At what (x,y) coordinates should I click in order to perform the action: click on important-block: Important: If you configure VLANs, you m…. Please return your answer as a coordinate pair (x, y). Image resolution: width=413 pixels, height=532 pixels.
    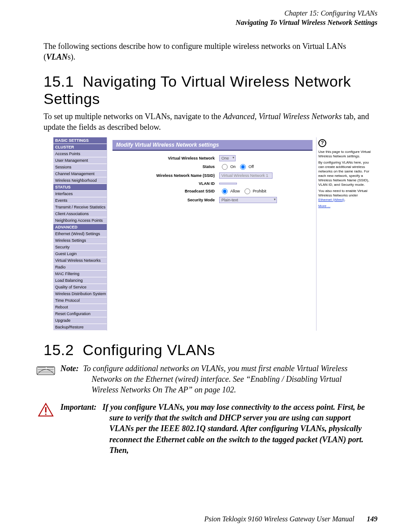
    Looking at the image, I should click on (206, 428).